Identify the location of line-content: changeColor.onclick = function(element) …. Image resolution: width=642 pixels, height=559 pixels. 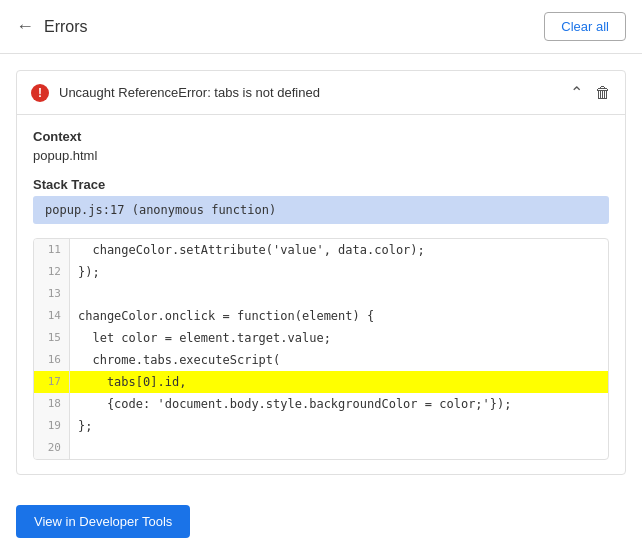
(339, 316).